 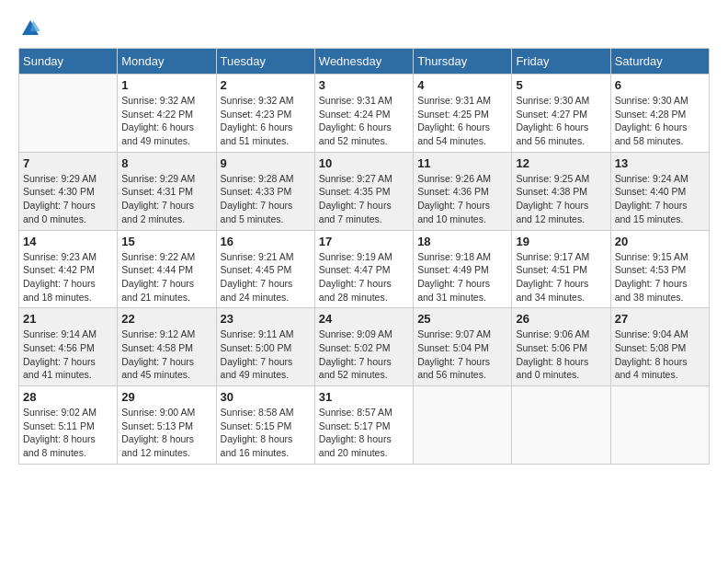 I want to click on calendar-week-row: 1Sunrise: 9:32 AMSunset: 4:22 PMDaylight…, so click(x=364, y=114).